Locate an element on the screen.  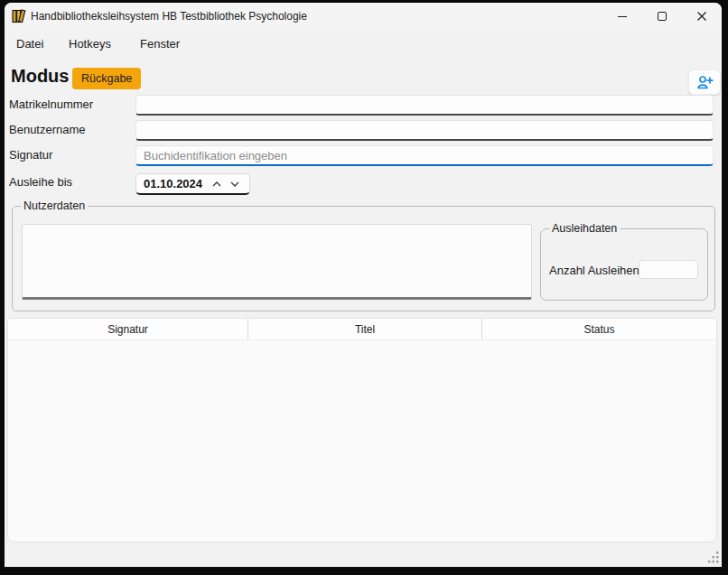
minimize-icon is located at coordinates (622, 16).